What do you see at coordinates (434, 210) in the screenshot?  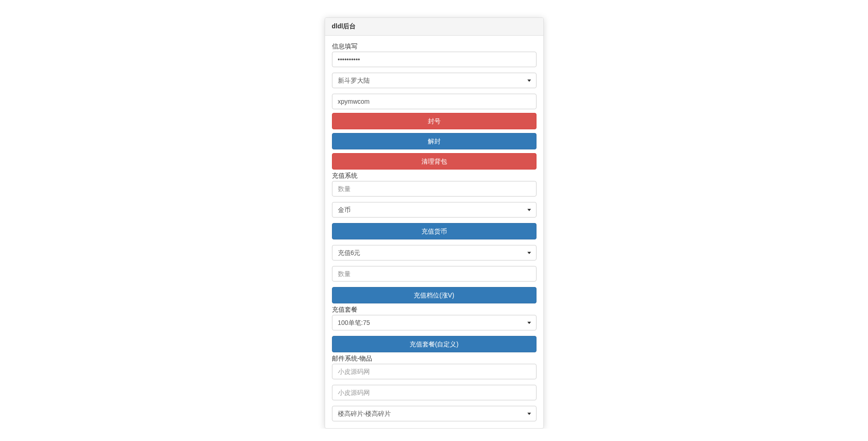 I see `currency-select-value: 金币` at bounding box center [434, 210].